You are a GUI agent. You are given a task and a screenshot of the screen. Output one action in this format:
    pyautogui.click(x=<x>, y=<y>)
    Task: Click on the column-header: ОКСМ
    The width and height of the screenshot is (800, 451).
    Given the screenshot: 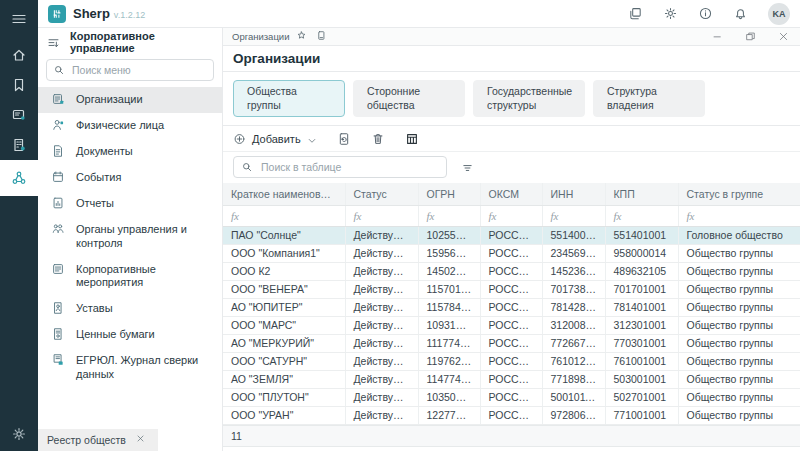 What is the action you would take?
    pyautogui.click(x=511, y=194)
    